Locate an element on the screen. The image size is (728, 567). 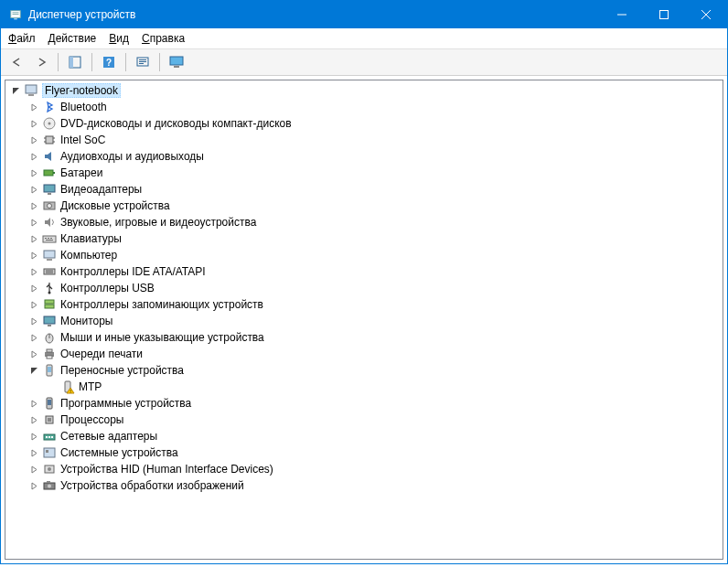
mouse-icon is located at coordinates (49, 337).